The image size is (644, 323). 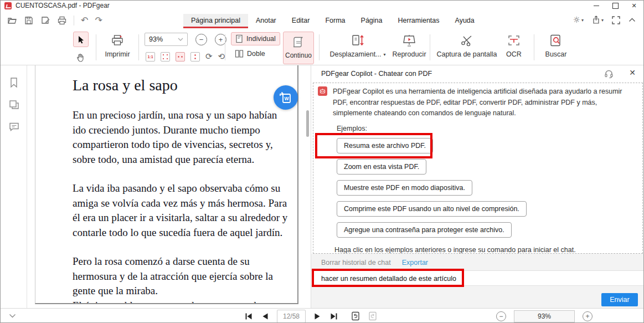 What do you see at coordinates (358, 46) in the screenshot?
I see `scroll-mode-button: Desplazamient... ▾` at bounding box center [358, 46].